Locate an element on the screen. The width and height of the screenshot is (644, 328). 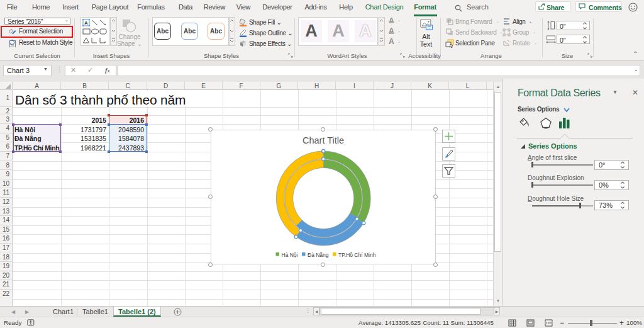
svg-text: Hà Nội is located at coordinates (289, 255).